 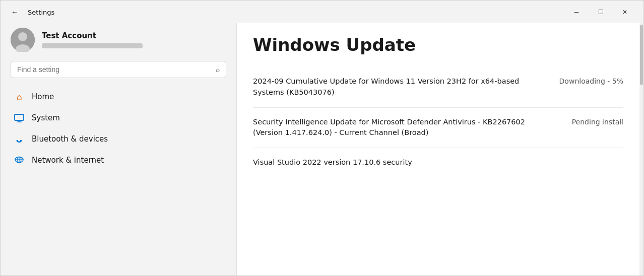 What do you see at coordinates (338, 163) in the screenshot?
I see `update-3-description: Visual Studio 2022 version 17.10.6 secur…` at bounding box center [338, 163].